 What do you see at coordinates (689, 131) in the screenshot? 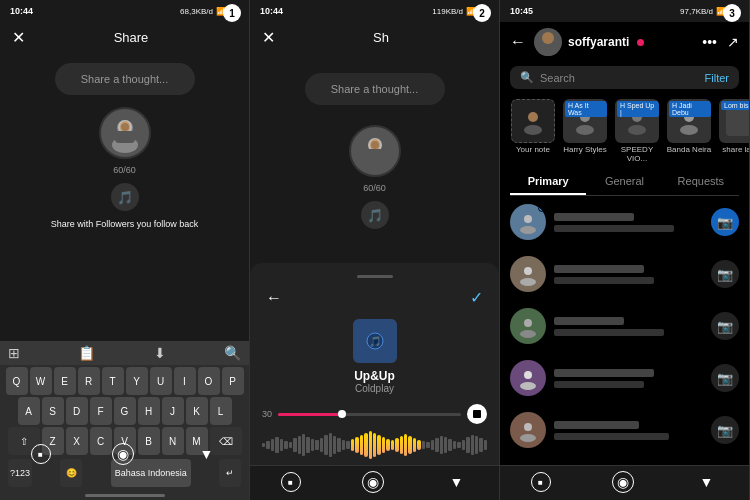
I see `story-item-3: H Jadi Debu Banda Neira` at bounding box center [689, 131].